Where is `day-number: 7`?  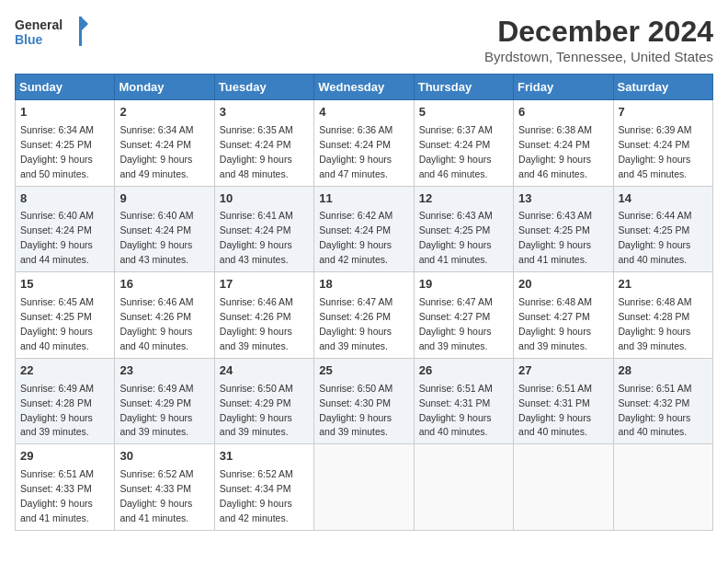
day-number: 7 is located at coordinates (664, 112).